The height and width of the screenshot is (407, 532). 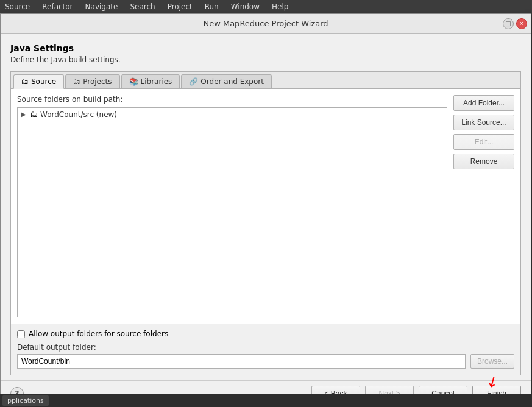 I want to click on allow-output-row: Allow output folders for source folders, so click(x=266, y=334).